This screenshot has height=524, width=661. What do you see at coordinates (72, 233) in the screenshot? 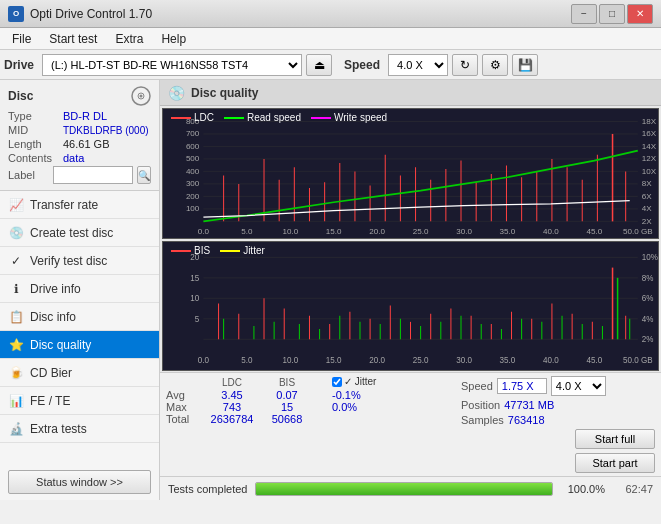
I see `sidebar-item-create-test-disc-label: Create test disc` at bounding box center [72, 233].